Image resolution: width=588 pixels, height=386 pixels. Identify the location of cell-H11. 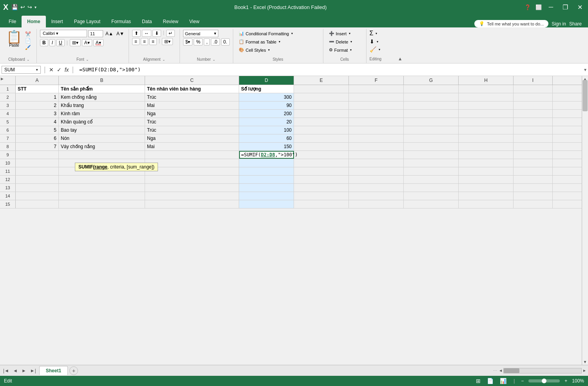
(486, 171).